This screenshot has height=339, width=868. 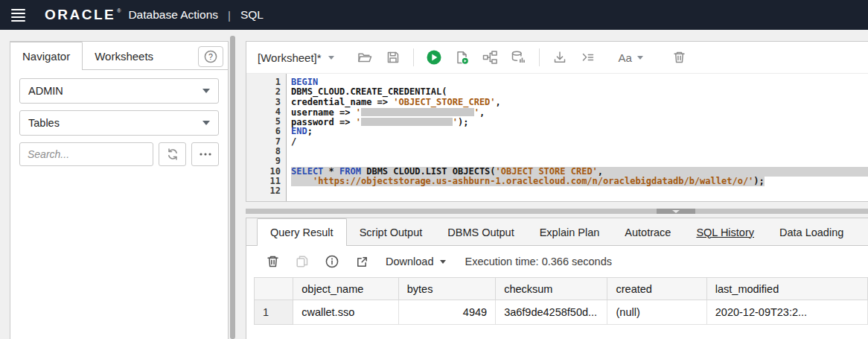 I want to click on brand-text: ORACLE, so click(x=80, y=15).